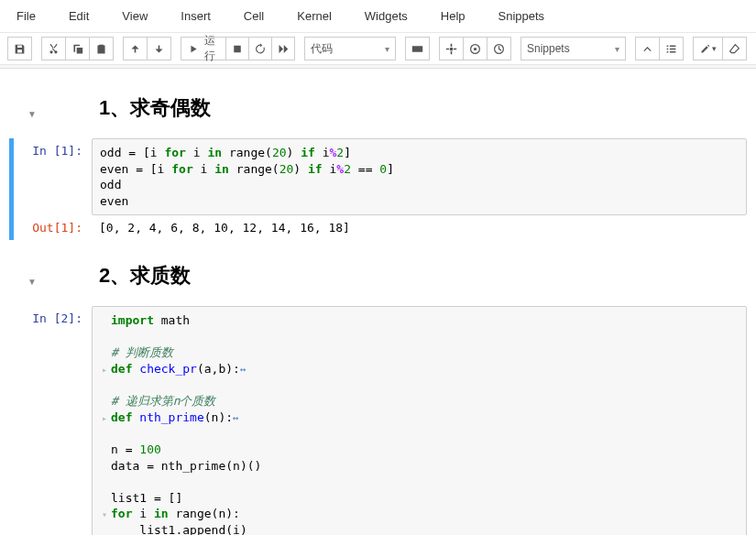 The height and width of the screenshot is (535, 756). Describe the element at coordinates (77, 49) in the screenshot. I see `copy-button` at that location.